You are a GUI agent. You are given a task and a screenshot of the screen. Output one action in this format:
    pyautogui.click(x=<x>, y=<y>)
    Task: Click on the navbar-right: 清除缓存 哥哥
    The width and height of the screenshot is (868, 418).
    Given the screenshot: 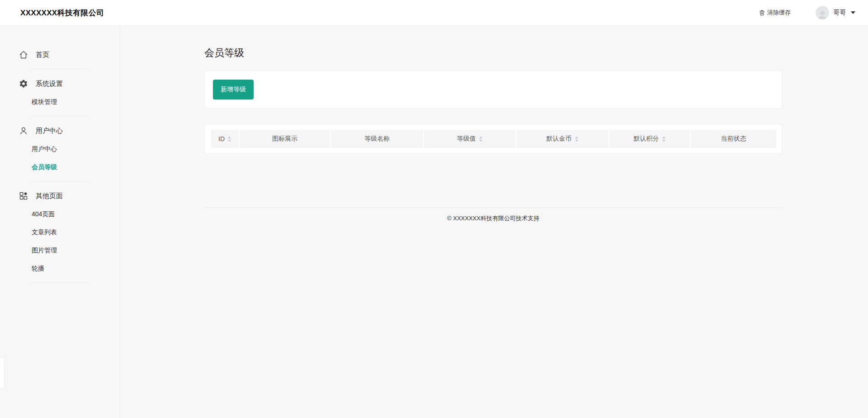 What is the action you would take?
    pyautogui.click(x=807, y=13)
    